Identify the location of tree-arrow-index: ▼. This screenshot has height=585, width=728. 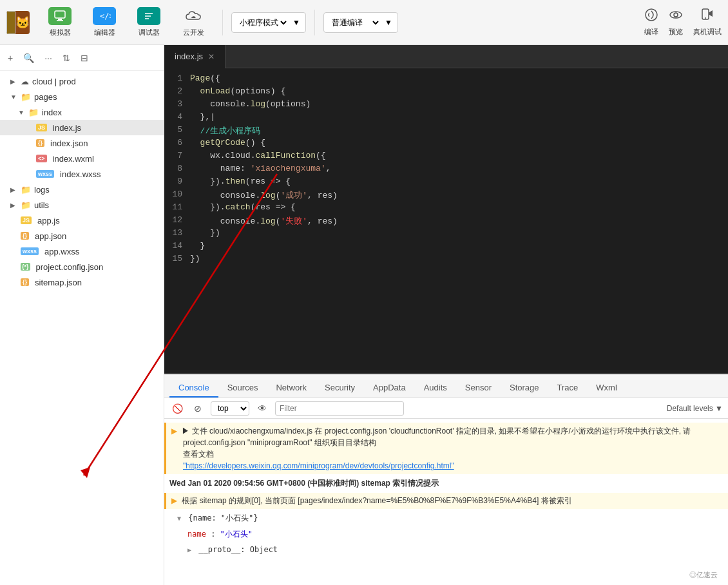
(22, 112).